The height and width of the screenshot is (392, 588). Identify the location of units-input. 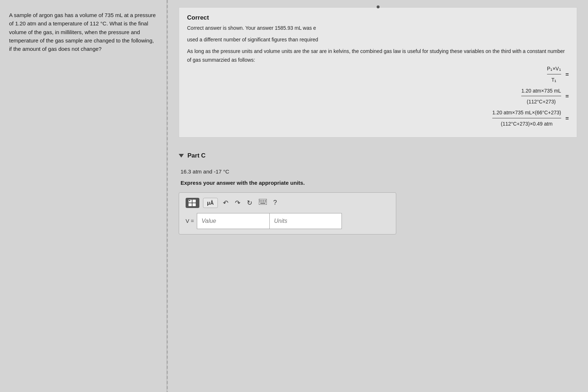
(306, 221).